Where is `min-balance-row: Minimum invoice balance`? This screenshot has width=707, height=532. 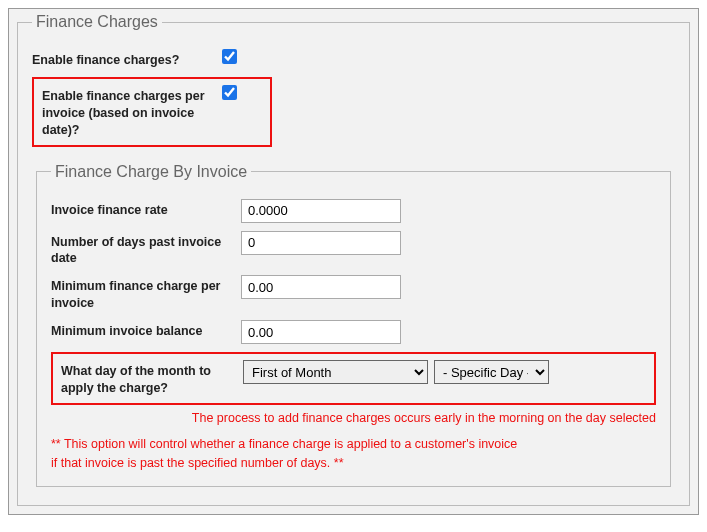
min-balance-row: Minimum invoice balance is located at coordinates (354, 332).